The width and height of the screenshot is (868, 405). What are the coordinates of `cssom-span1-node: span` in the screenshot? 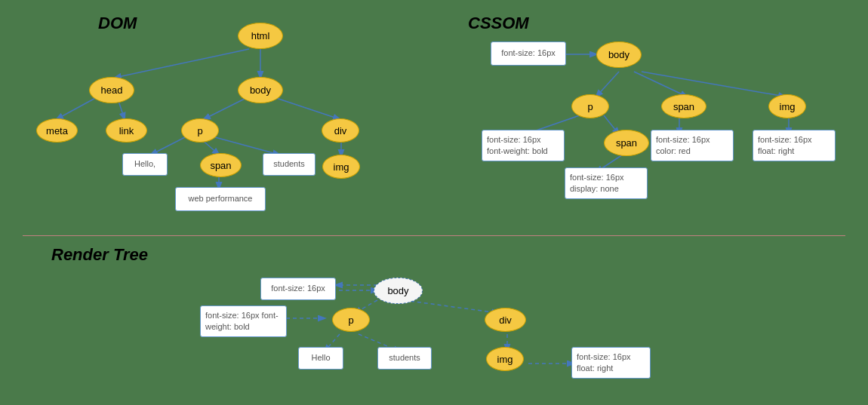 It's located at (684, 106).